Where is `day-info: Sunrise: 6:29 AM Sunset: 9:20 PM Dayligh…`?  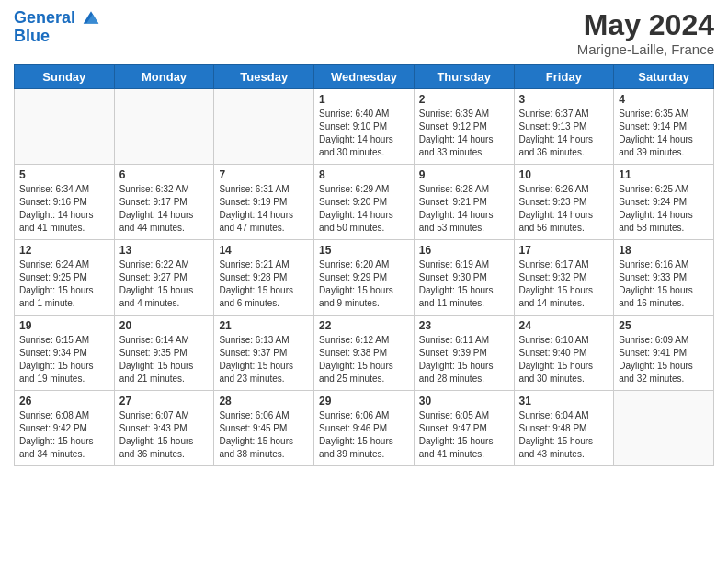 day-info: Sunrise: 6:29 AM Sunset: 9:20 PM Dayligh… is located at coordinates (364, 209).